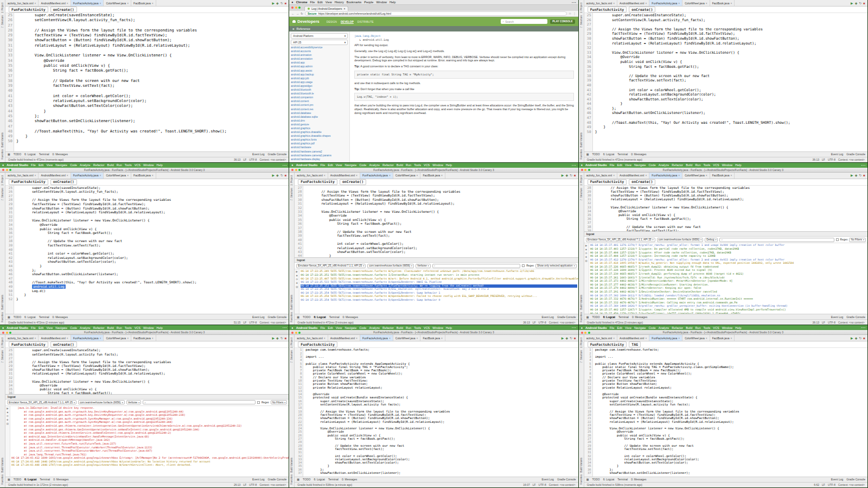 The width and height of the screenshot is (868, 488). Describe the element at coordinates (150, 441) in the screenshot. I see `logcat-output: java.io.IOException: Invalid device key …` at that location.